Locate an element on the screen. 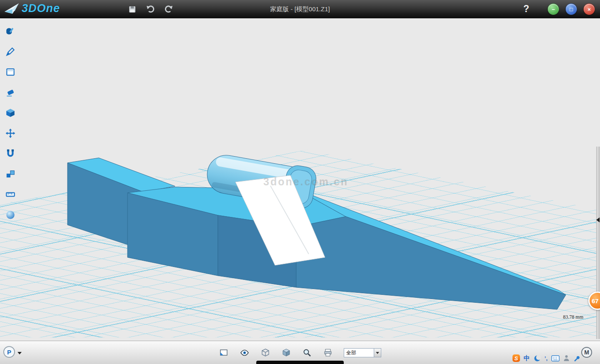 This screenshot has width=600, height=364. zoom-region-icon is located at coordinates (307, 353).